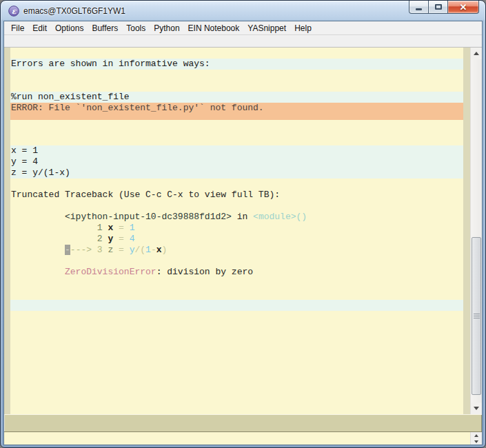  Describe the element at coordinates (237, 239) in the screenshot. I see `traceback-error-line: ----> 3 z = y/(1-x)` at that location.